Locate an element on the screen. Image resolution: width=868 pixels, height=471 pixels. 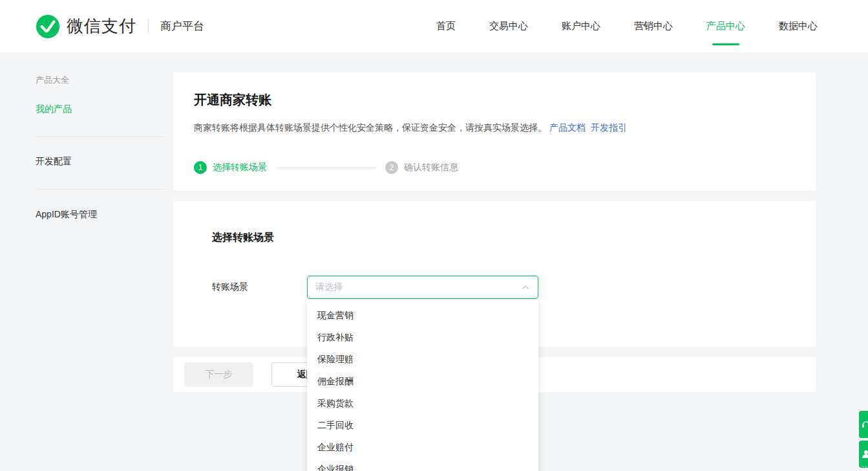
headset-icon is located at coordinates (865, 424).